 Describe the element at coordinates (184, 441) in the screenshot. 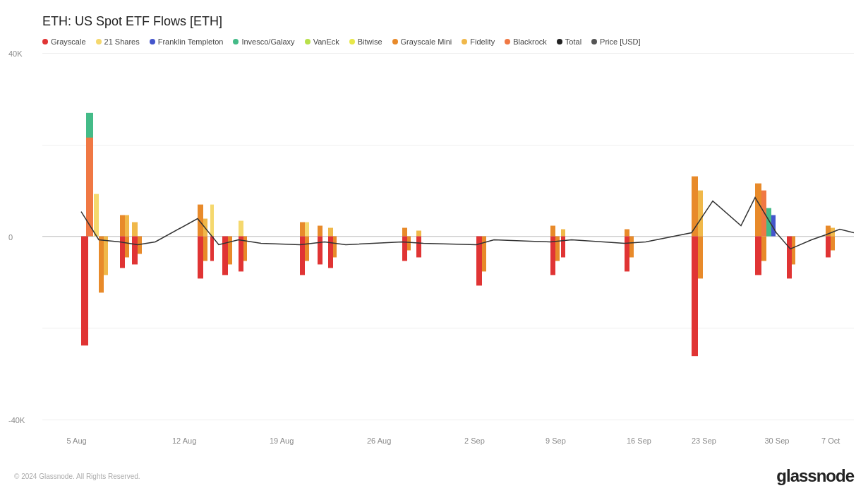

I see `x-label-12aug: 12 Aug` at that location.